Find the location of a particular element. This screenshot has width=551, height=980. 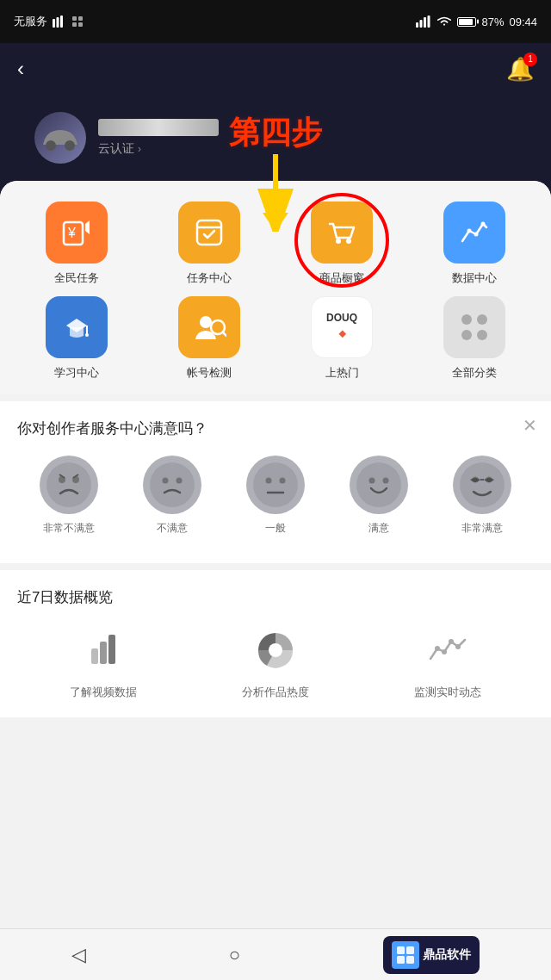

profile-info: 云认证 › is located at coordinates (158, 138).